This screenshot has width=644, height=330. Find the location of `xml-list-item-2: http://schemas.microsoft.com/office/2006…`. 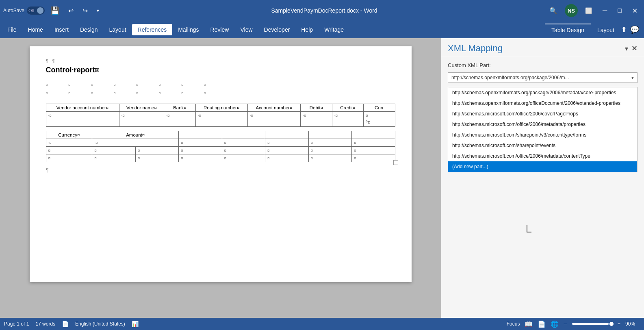

xml-list-item-2: http://schemas.microsoft.com/office/2006… is located at coordinates (543, 114).